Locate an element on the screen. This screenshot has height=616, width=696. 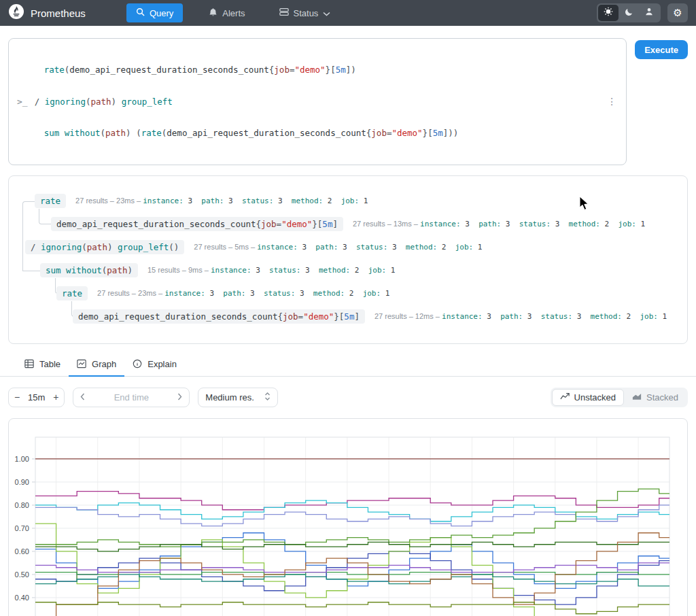
tab-table: Table is located at coordinates (42, 365).